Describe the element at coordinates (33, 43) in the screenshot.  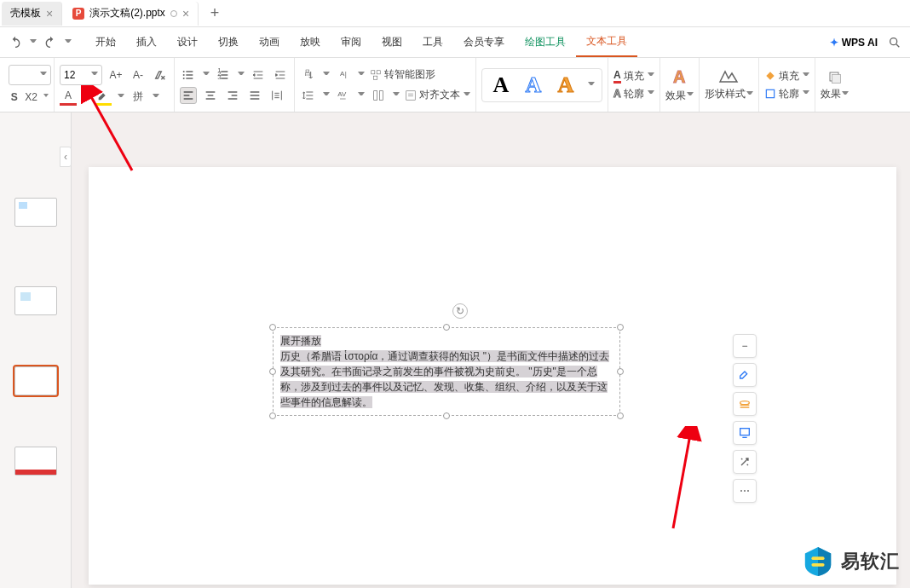
I see `undo-dropdown` at that location.